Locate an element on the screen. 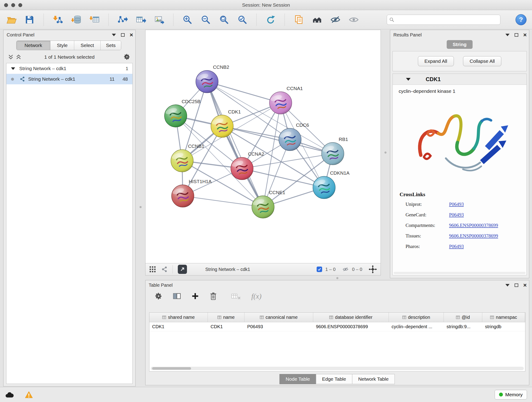 This screenshot has height=402, width=532. tab-node-table: Node Table is located at coordinates (298, 379).